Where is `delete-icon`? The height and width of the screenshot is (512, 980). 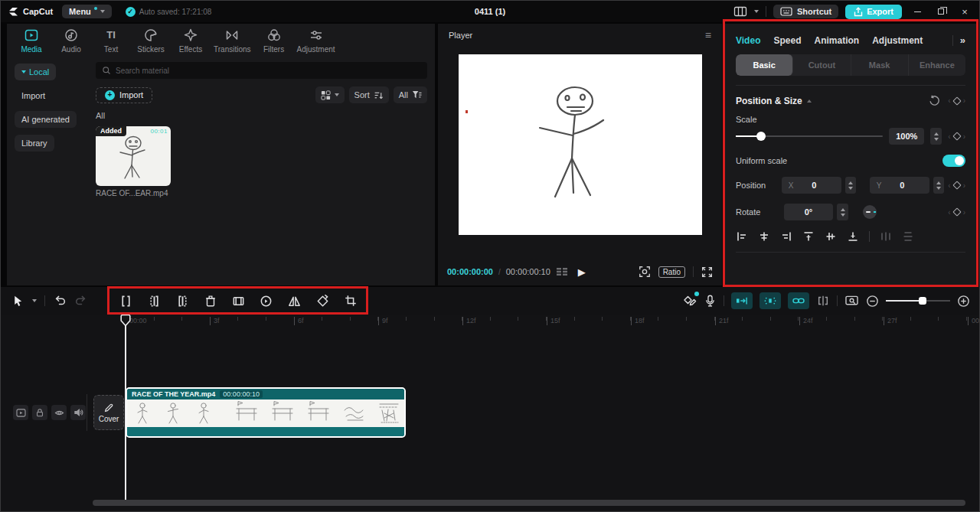
delete-icon is located at coordinates (211, 301).